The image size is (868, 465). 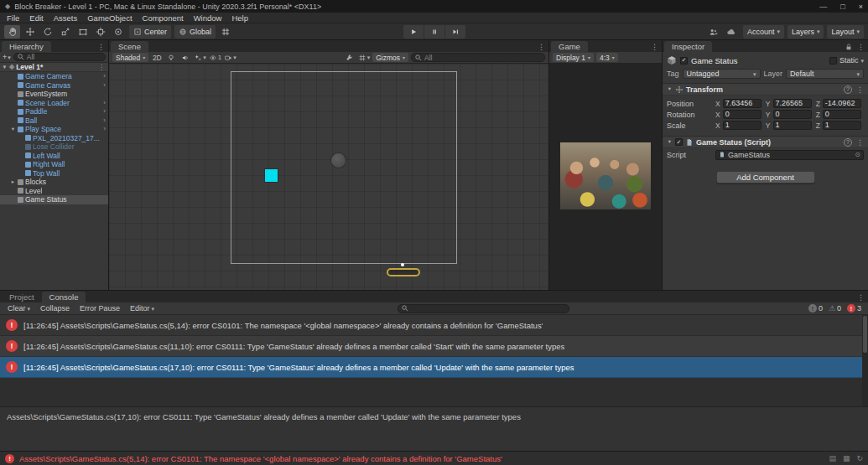 I want to click on menu-window: Window, so click(x=208, y=18).